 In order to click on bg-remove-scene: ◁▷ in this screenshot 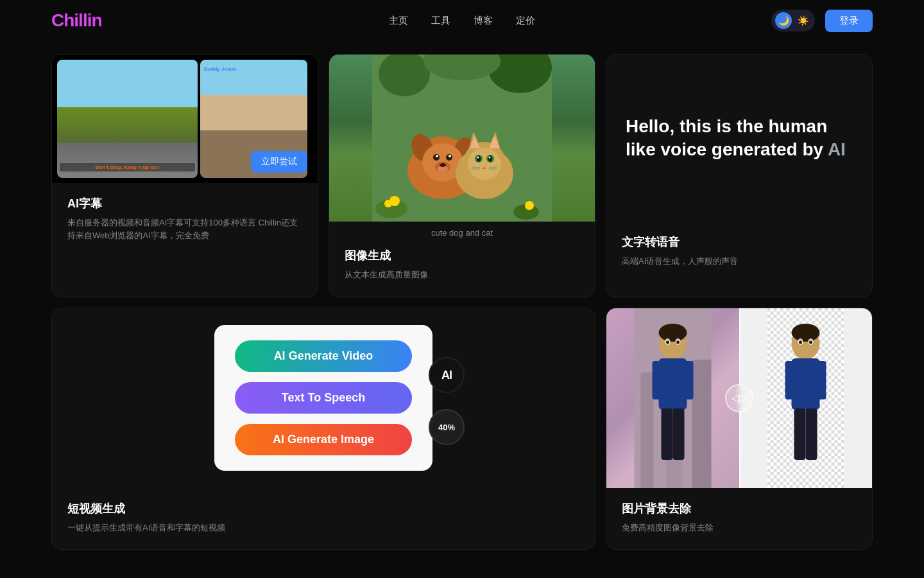, I will do `click(739, 398)`.